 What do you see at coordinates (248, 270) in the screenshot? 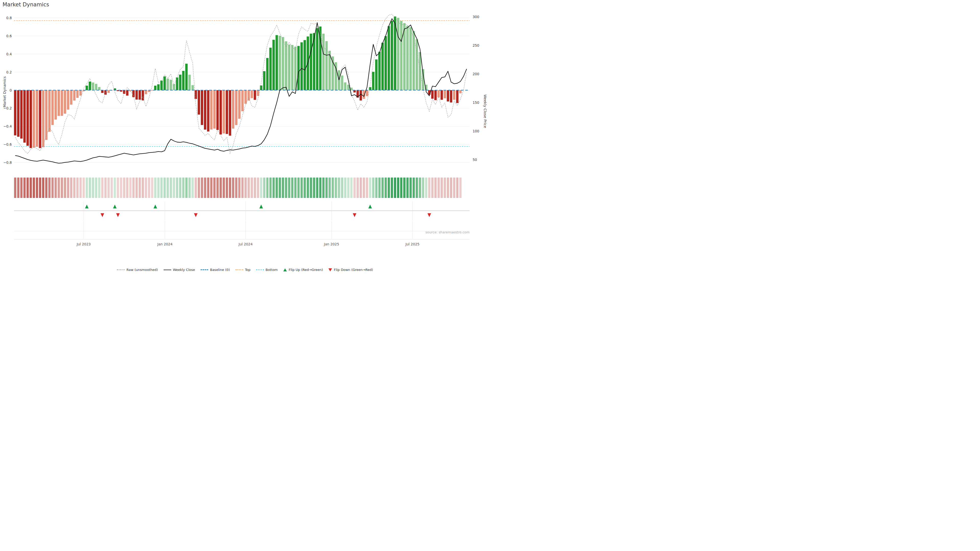
I see `legend-label: Top` at bounding box center [248, 270].